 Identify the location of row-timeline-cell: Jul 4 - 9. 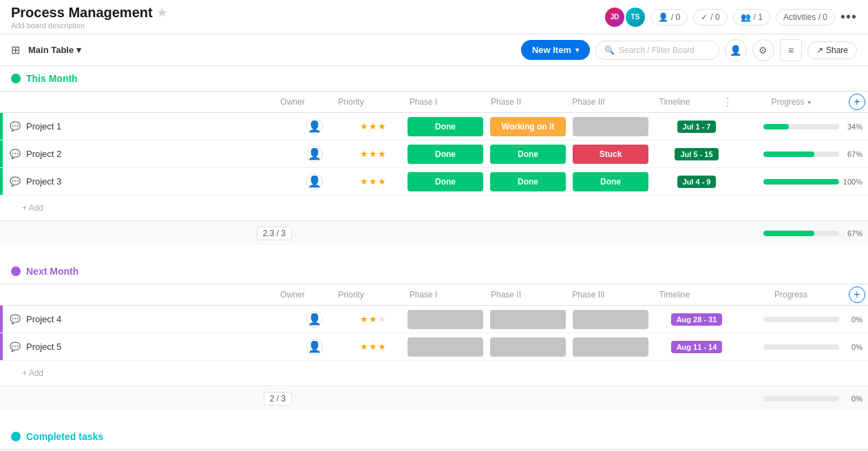
(697, 182).